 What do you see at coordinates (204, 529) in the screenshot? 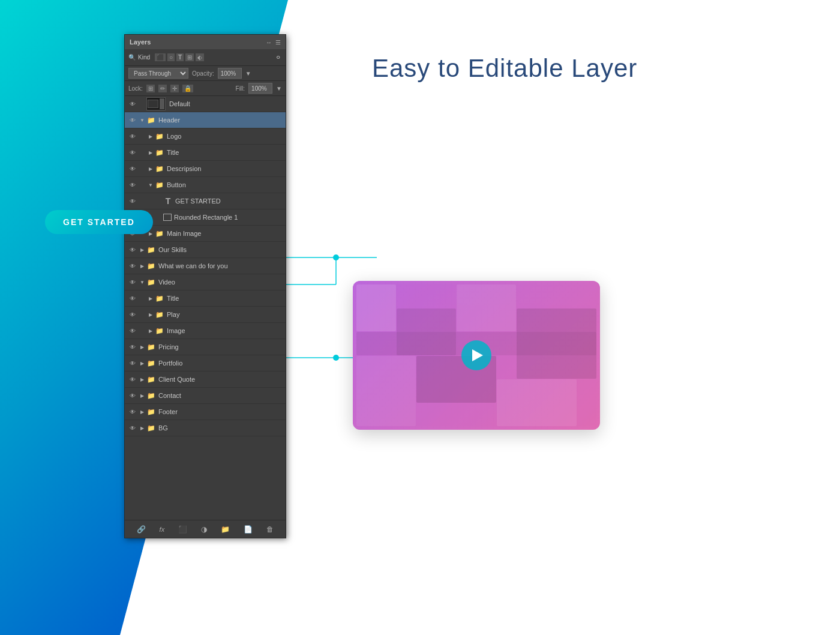
I see `adjustment-icon: ◑` at bounding box center [204, 529].